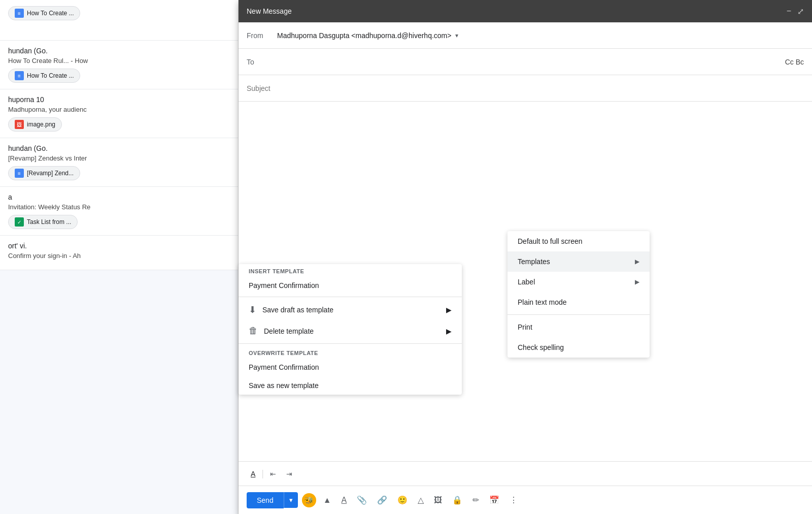 The height and width of the screenshot is (514, 812). What do you see at coordinates (284, 285) in the screenshot?
I see `insert-payment-label: Payment Confirmation` at bounding box center [284, 285].